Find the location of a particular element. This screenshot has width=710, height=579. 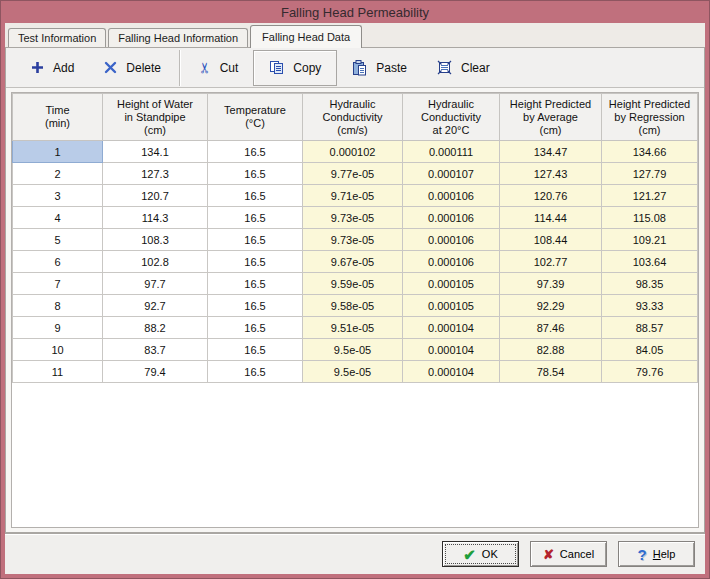

table-cell: 0.000107 is located at coordinates (452, 174).